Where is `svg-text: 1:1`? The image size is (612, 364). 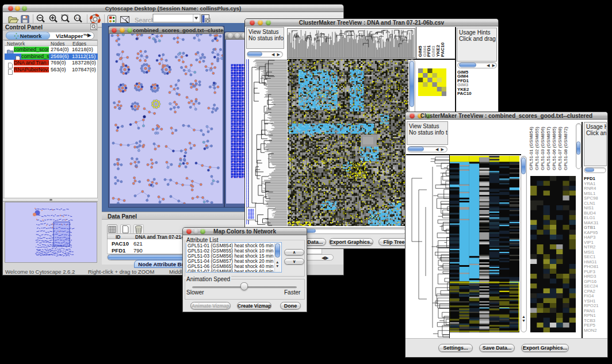 svg-text: 1:1 is located at coordinates (78, 18).